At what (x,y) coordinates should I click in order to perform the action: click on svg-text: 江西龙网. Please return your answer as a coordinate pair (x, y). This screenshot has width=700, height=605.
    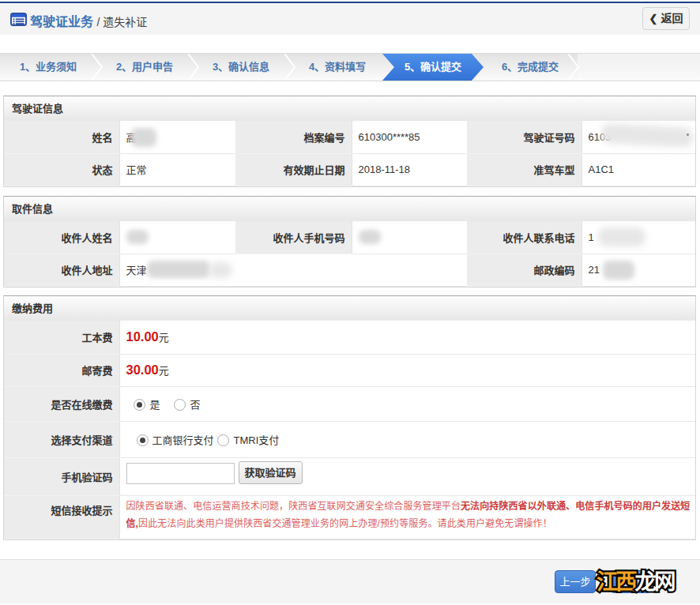
    Looking at the image, I should click on (635, 581).